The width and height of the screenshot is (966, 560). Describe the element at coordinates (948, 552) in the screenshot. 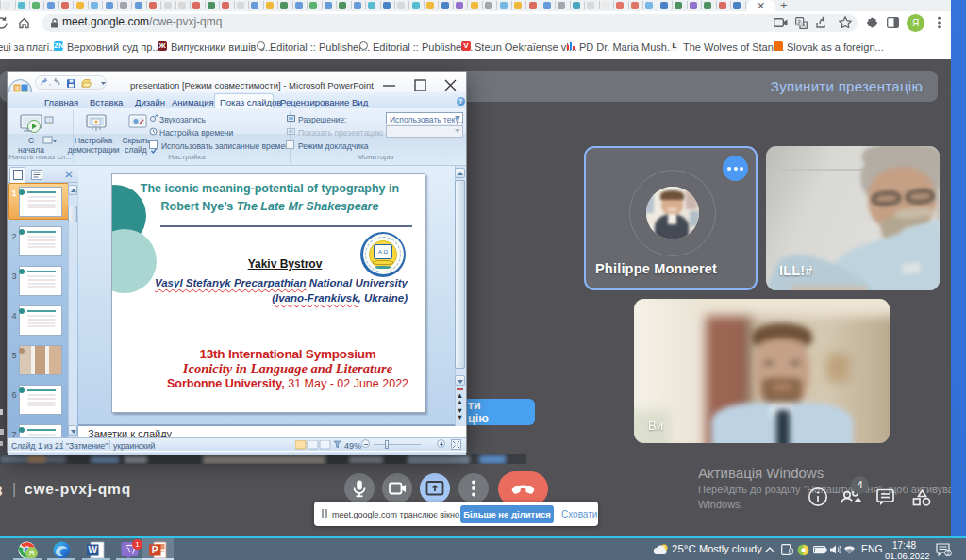

I see `svg-text: 2` at that location.